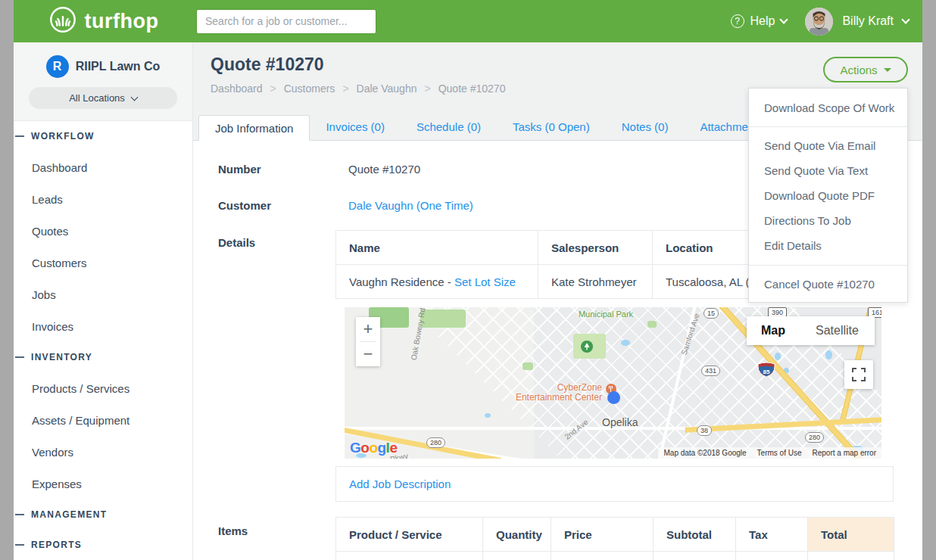  What do you see at coordinates (710, 371) in the screenshot?
I see `route-shield-431: 431` at bounding box center [710, 371].